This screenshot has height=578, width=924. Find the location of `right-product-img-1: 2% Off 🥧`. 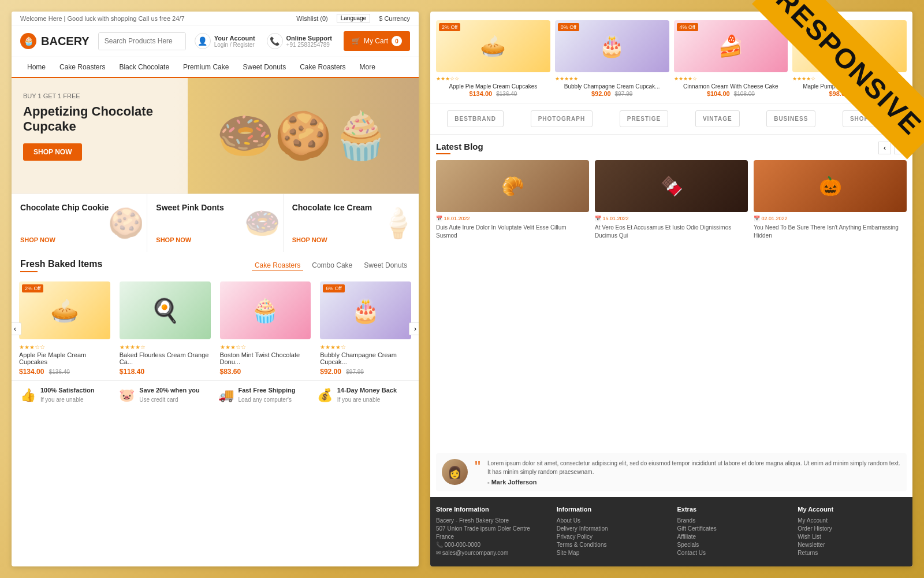

right-product-img-1: 2% Off 🥧 is located at coordinates (493, 46).